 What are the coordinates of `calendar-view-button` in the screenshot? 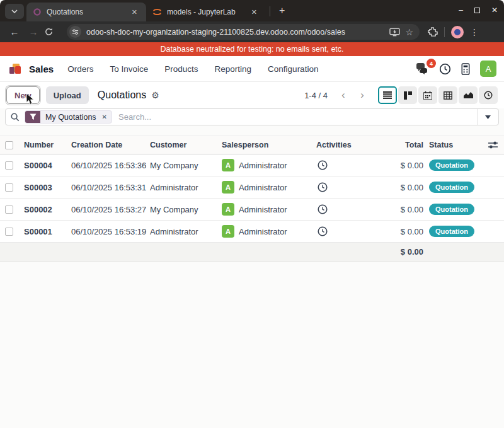 It's located at (428, 95).